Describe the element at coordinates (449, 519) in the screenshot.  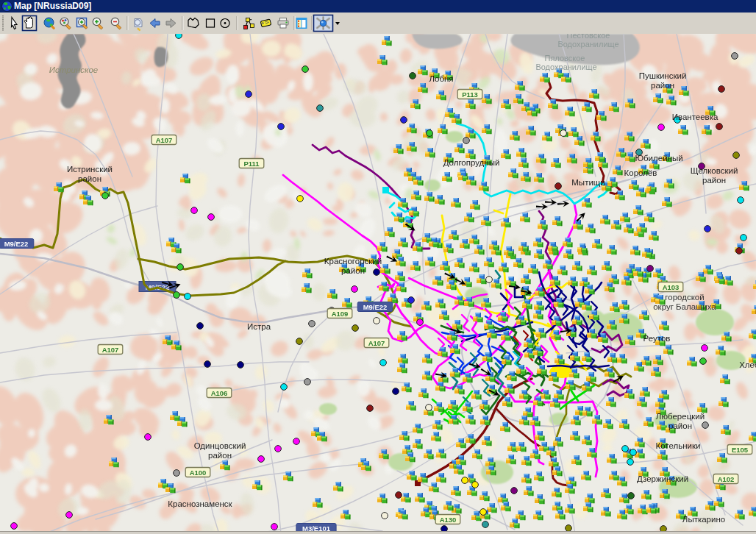
I see `svg-text: А130` at that location.